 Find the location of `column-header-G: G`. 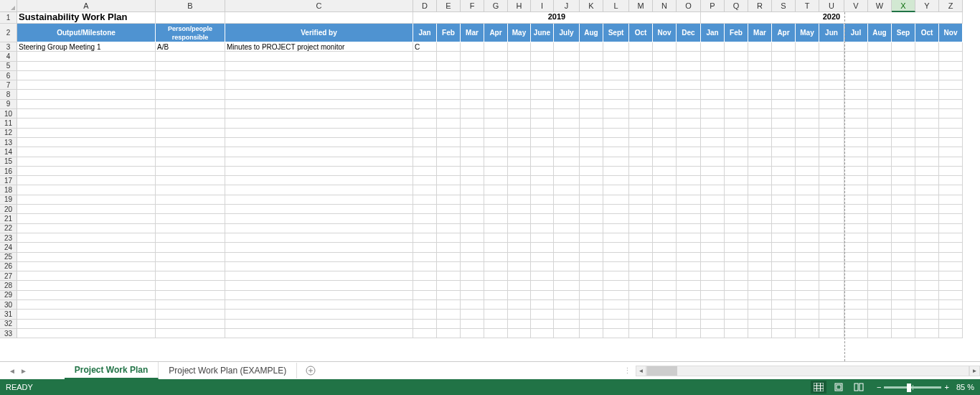

column-header-G: G is located at coordinates (496, 6).